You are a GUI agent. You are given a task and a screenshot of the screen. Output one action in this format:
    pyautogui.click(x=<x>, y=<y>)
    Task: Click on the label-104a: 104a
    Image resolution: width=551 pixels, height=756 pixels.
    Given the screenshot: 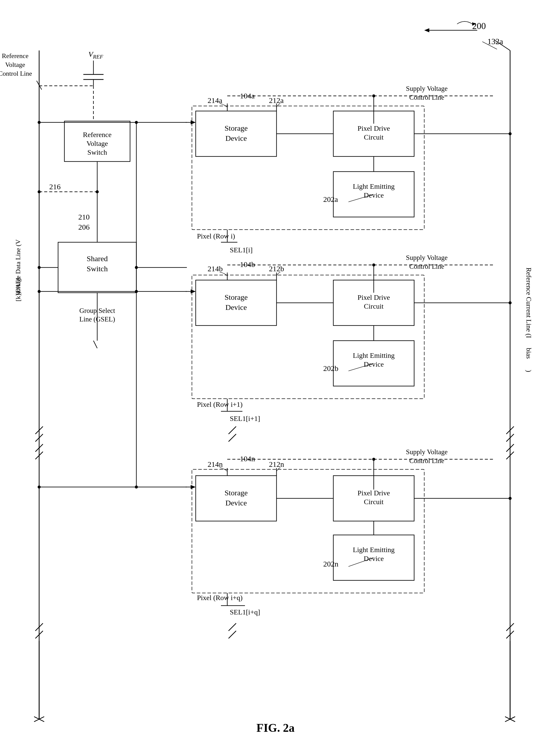 What is the action you would take?
    pyautogui.click(x=247, y=96)
    